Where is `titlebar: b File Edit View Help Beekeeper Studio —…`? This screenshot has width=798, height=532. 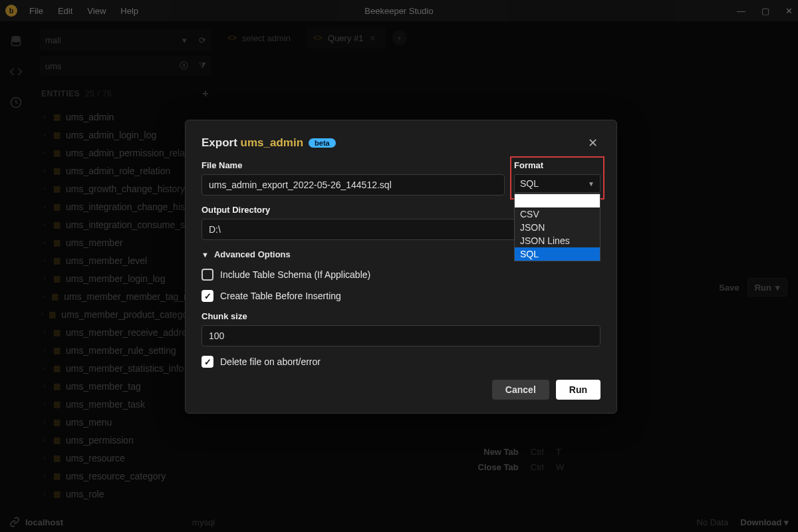 titlebar: b File Edit View Help Beekeeper Studio —… is located at coordinates (399, 11).